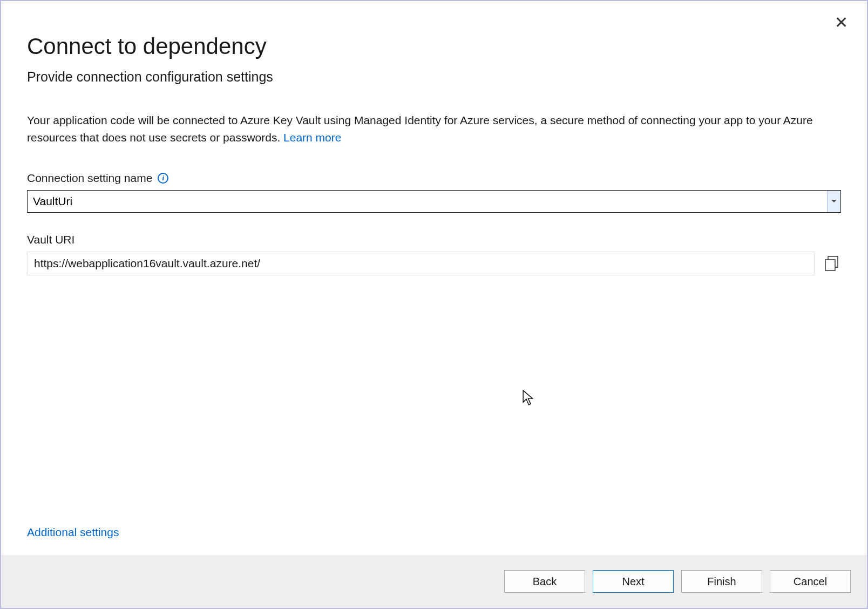 The height and width of the screenshot is (609, 868). What do you see at coordinates (163, 178) in the screenshot?
I see `info-icon: i` at bounding box center [163, 178].